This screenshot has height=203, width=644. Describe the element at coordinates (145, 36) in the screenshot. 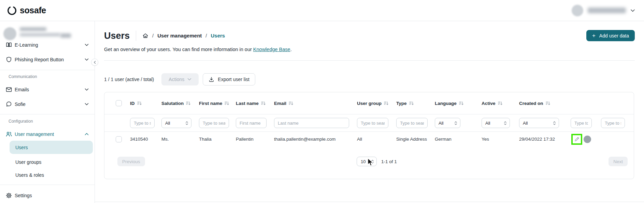

I see `home-icon` at that location.